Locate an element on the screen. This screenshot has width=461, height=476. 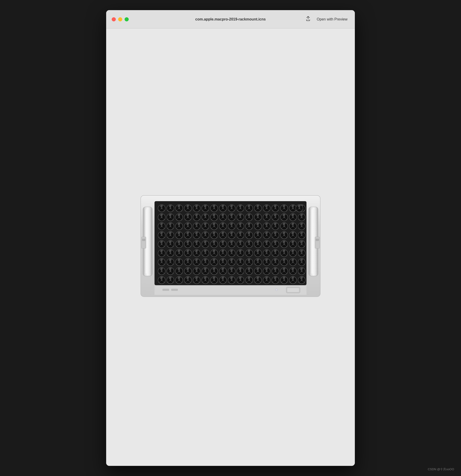
footer-credit: CSDN @十月ooOO is located at coordinates (441, 469).